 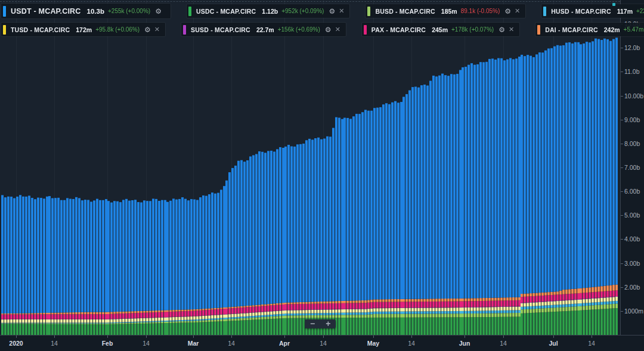 I want to click on legend-change: 89.1k (-0.05%), so click(x=481, y=11).